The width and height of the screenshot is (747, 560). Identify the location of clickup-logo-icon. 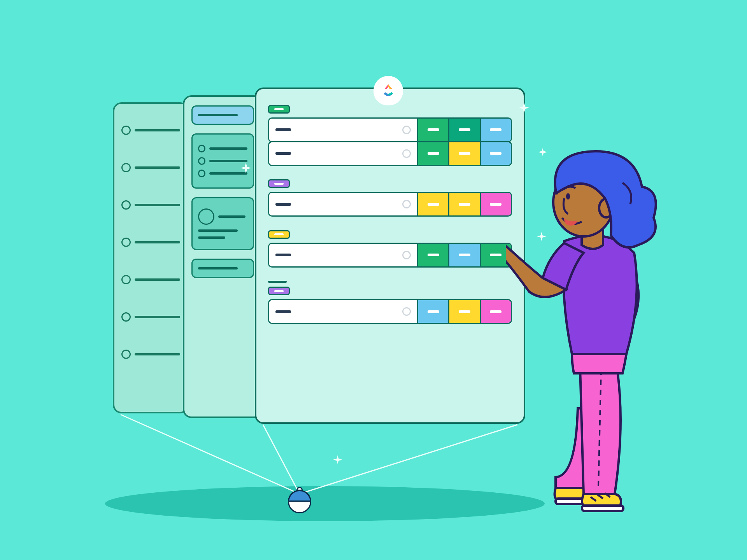
(388, 91).